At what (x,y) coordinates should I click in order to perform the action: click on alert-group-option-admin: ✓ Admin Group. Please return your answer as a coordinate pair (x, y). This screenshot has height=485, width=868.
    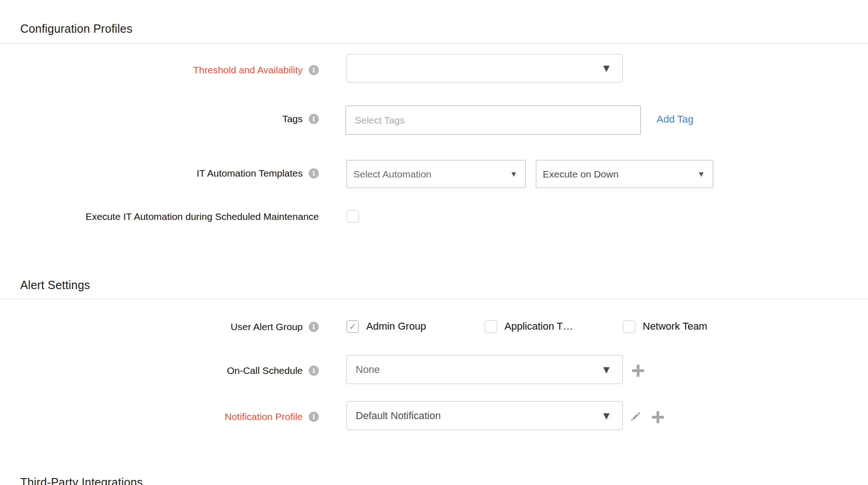
    Looking at the image, I should click on (386, 326).